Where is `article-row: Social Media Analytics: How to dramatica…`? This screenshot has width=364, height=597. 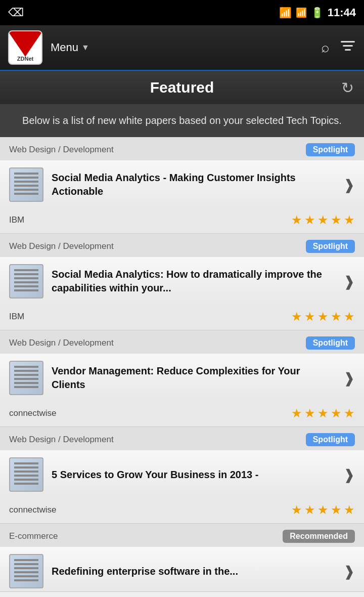 article-row: Social Media Analytics: How to dramatica… is located at coordinates (182, 281).